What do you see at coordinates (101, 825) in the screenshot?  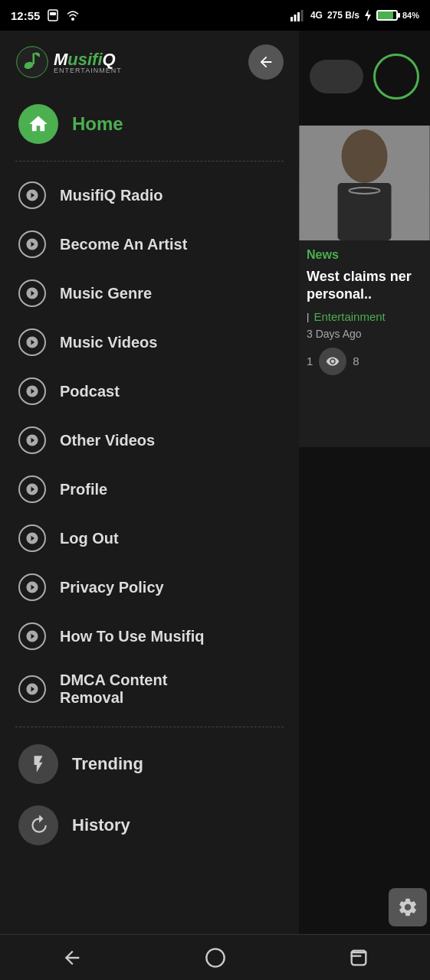 I see `history-label: History` at bounding box center [101, 825].